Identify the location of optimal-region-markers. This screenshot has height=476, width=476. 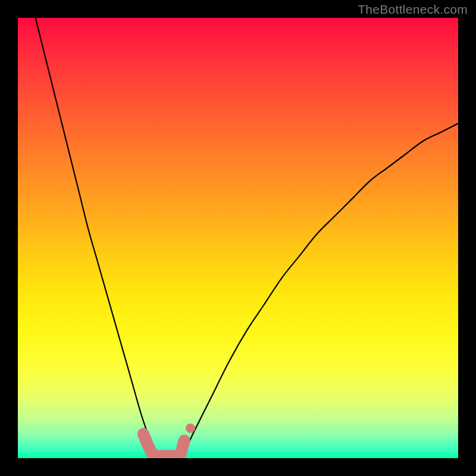
(169, 440).